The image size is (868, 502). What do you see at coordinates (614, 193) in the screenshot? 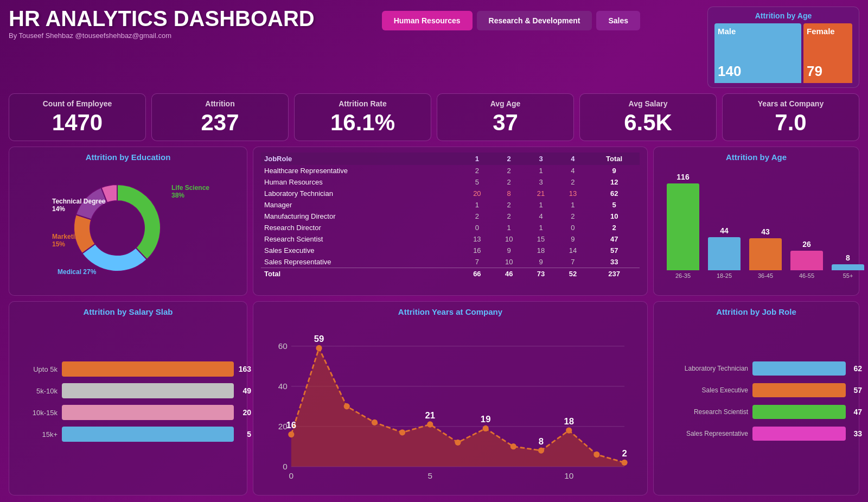
I see `table-cell-total: 62` at bounding box center [614, 193].